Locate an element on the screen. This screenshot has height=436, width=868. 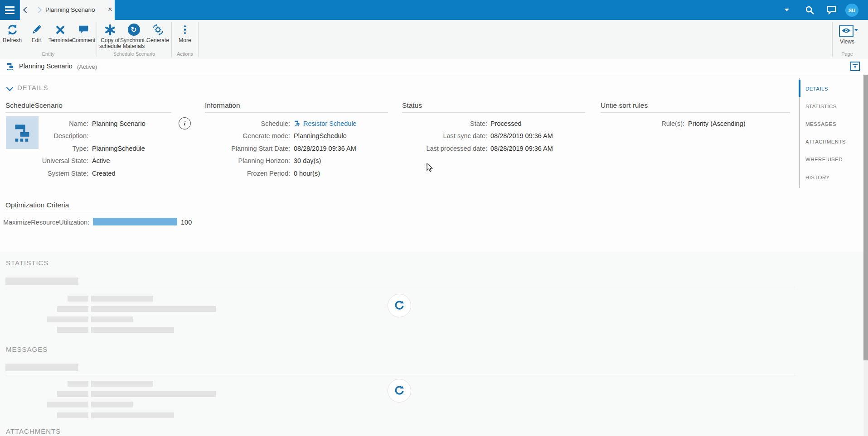
field-value: Planning Scenario is located at coordinates (119, 124).